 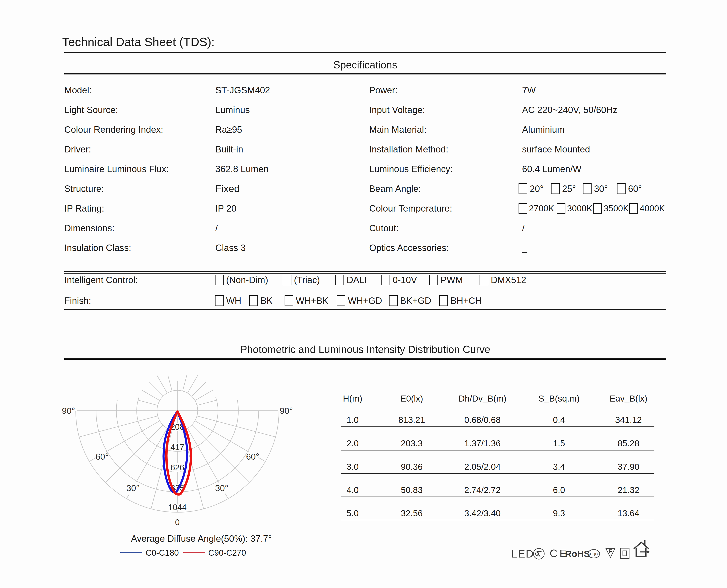 What do you see at coordinates (647, 209) in the screenshot?
I see `cct-option: 4000K` at bounding box center [647, 209].